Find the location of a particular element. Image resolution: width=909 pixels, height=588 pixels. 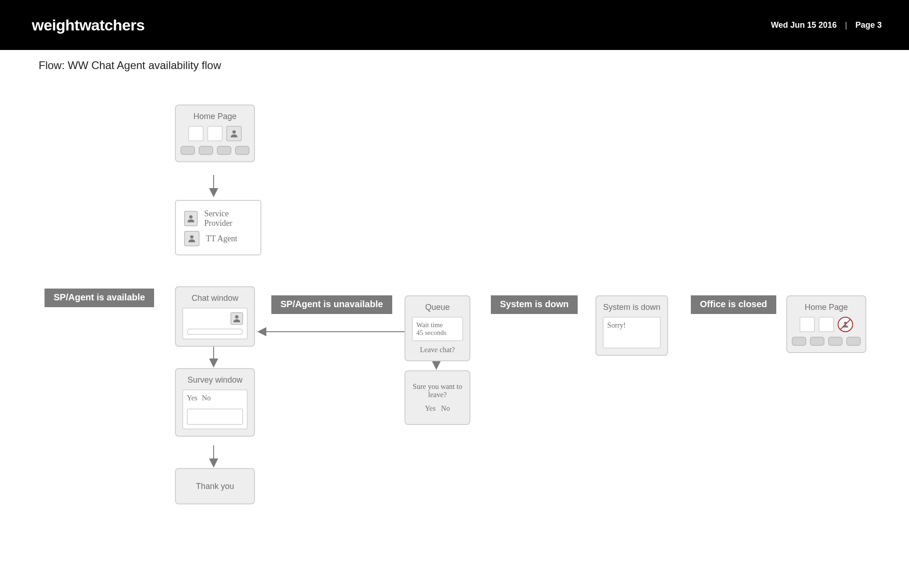

node-title: Chat window is located at coordinates (215, 298).